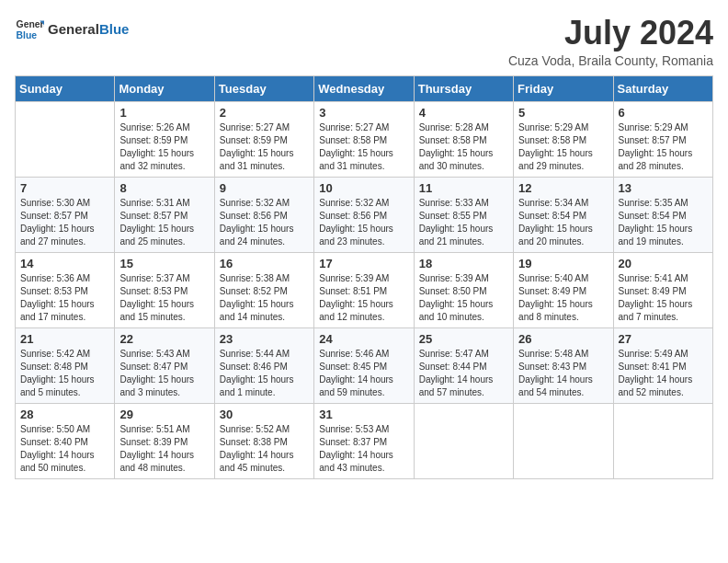  Describe the element at coordinates (65, 441) in the screenshot. I see `calendar-cell: 28Sunrise: 5:50 AM Sunset: 8:40 PM Dayli…` at that location.